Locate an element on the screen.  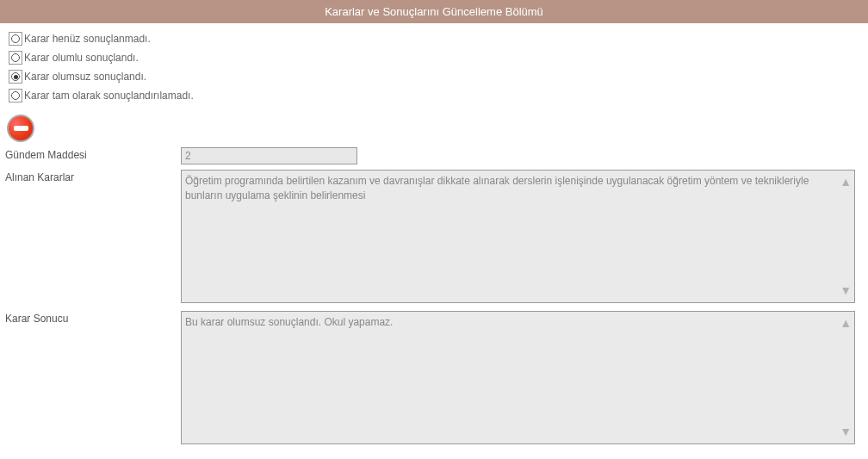
stop-button-wrap is located at coordinates (434, 131).